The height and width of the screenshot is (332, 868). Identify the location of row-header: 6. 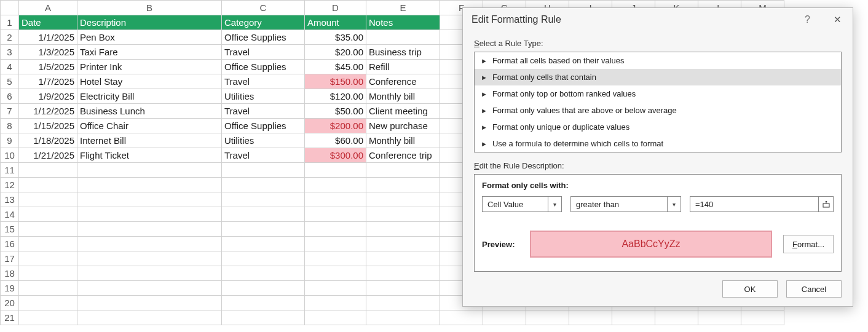
(10, 97).